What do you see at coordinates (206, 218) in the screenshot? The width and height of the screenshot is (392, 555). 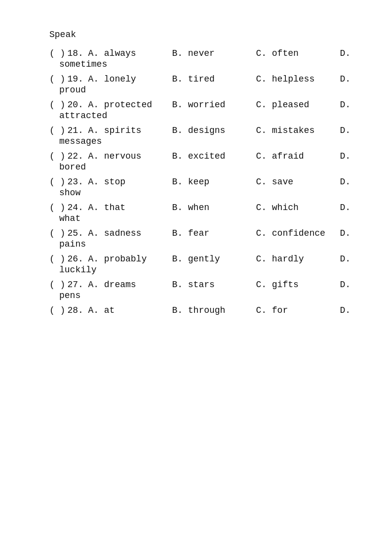 I see `choice-d-answer: what` at bounding box center [206, 218].